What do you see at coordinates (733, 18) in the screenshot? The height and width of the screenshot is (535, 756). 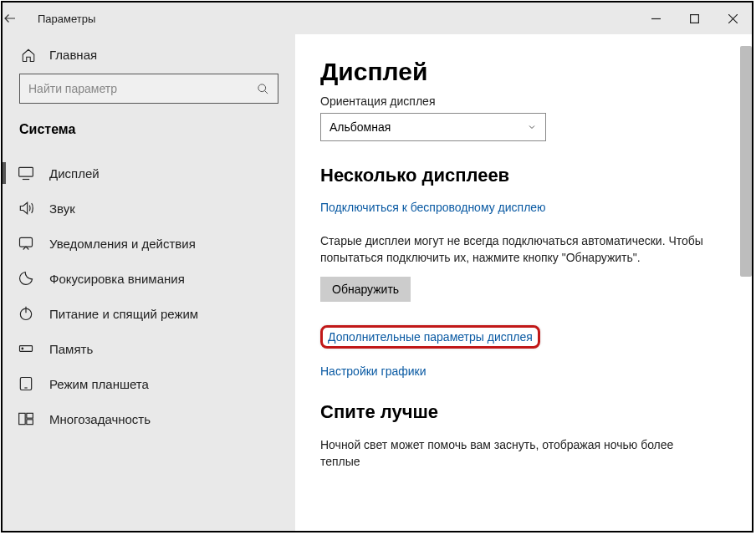 I see `close-button` at bounding box center [733, 18].